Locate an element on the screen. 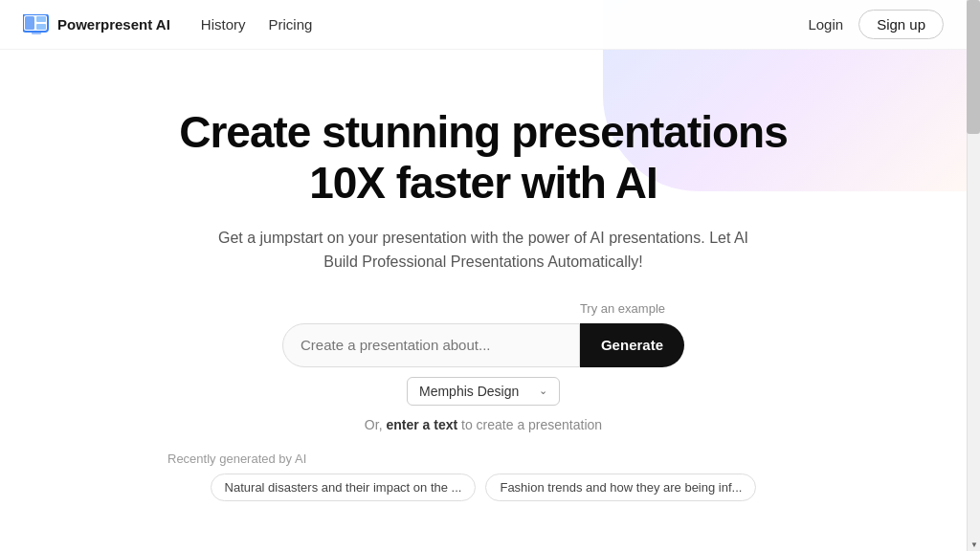  recent-chip-2: Fashion trends and how they are being in… is located at coordinates (620, 488).